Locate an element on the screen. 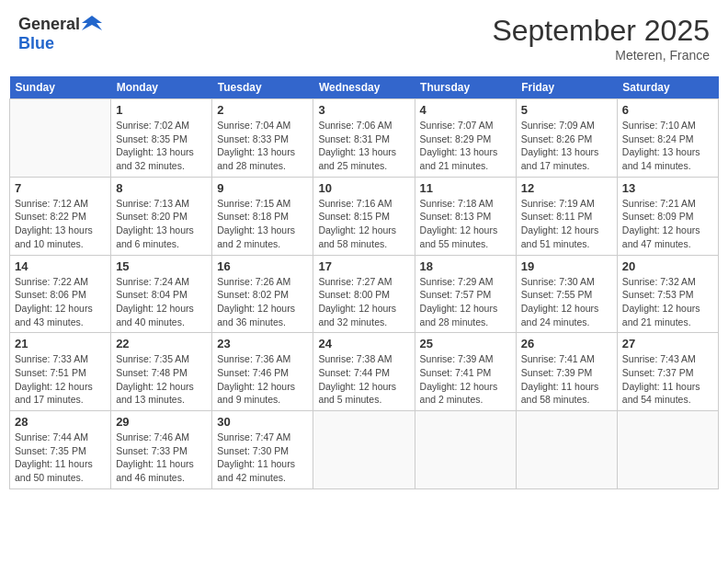 This screenshot has width=728, height=563. weekday-header-tuesday: Tuesday is located at coordinates (263, 88).